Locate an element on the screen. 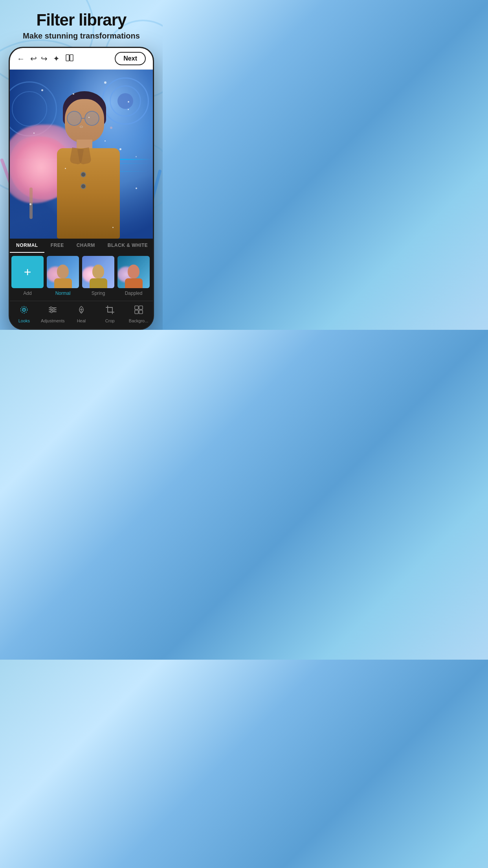 The width and height of the screenshot is (488, 868). spring-thumb is located at coordinates (98, 272).